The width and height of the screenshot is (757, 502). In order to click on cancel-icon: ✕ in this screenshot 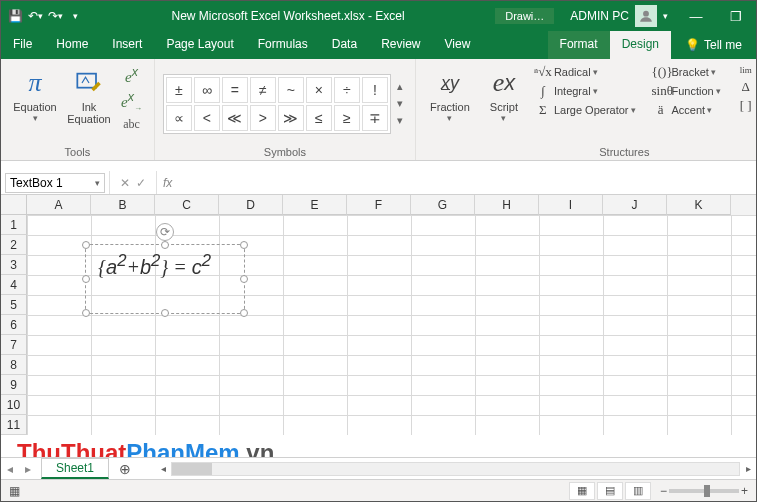, I will do `click(125, 183)`.